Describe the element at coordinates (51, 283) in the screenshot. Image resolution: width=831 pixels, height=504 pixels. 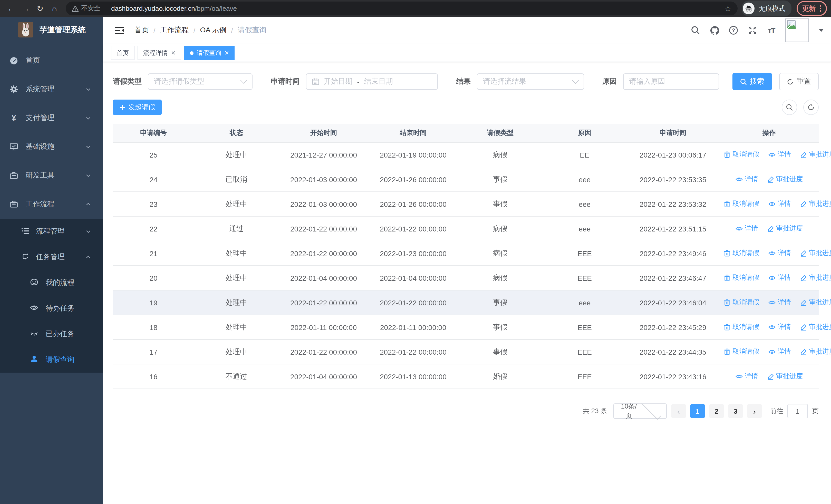
I see `sidebar-item-my-process: 我的流程` at that location.